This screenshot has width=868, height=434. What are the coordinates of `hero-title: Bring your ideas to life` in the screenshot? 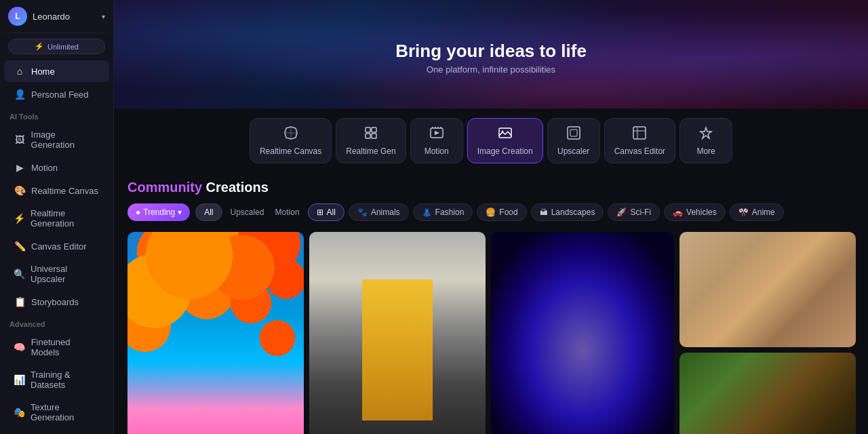 It's located at (491, 52).